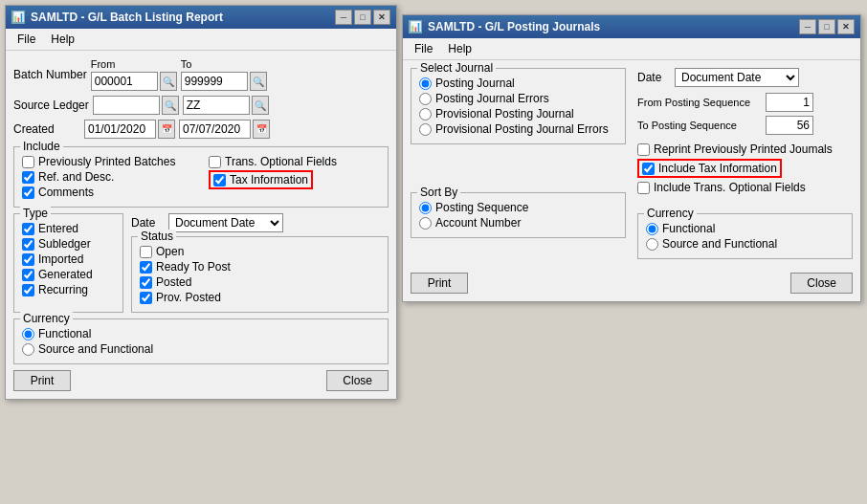 The width and height of the screenshot is (867, 504). Describe the element at coordinates (216, 105) in the screenshot. I see `source-ledger-to` at that location.